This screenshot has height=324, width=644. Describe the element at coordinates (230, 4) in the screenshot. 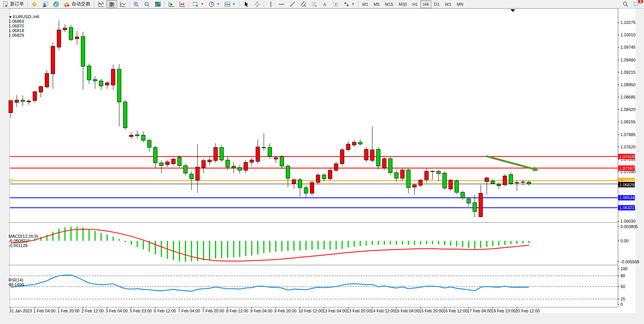

I see `templates-button: ▼` at that location.